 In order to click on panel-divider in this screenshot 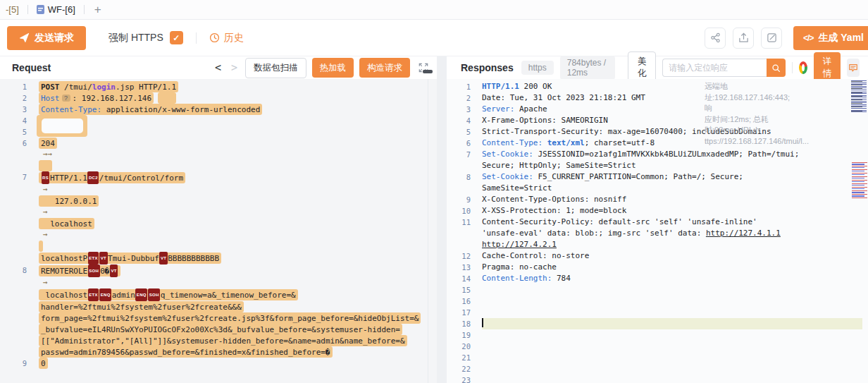, I will do `click(442, 220)`.